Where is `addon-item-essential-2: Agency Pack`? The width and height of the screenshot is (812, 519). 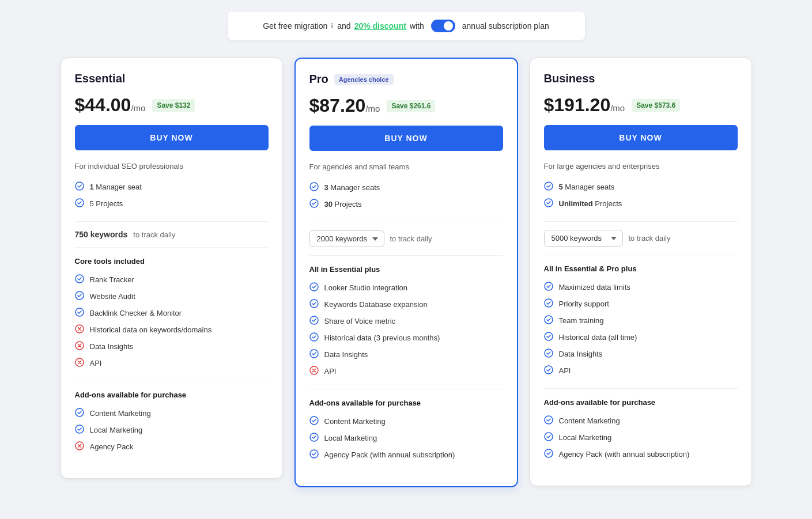 addon-item-essential-2: Agency Pack is located at coordinates (172, 447).